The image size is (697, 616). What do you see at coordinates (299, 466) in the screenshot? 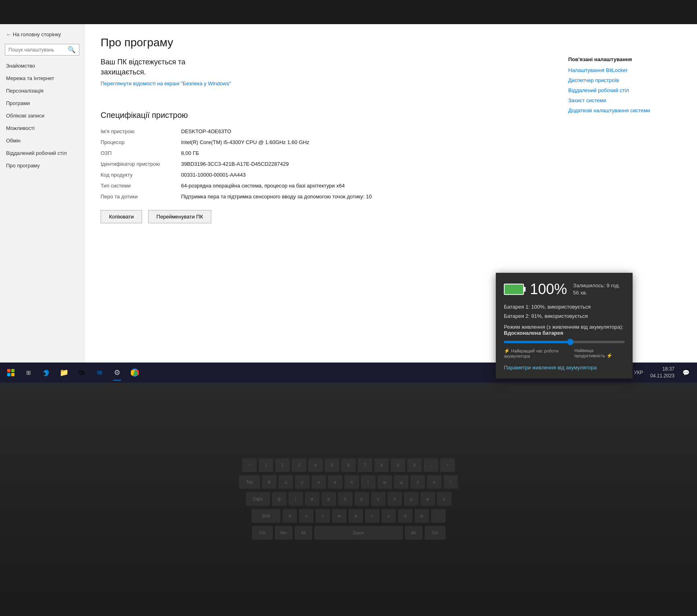
I see `key-3: 3` at bounding box center [299, 466].